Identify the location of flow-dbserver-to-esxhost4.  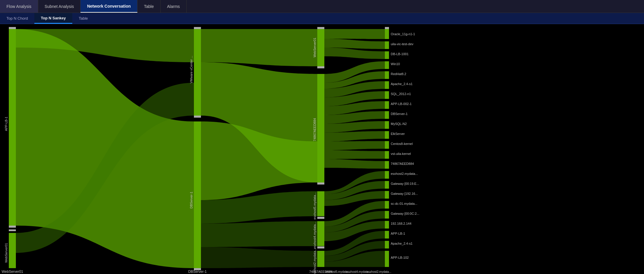
(259, 234).